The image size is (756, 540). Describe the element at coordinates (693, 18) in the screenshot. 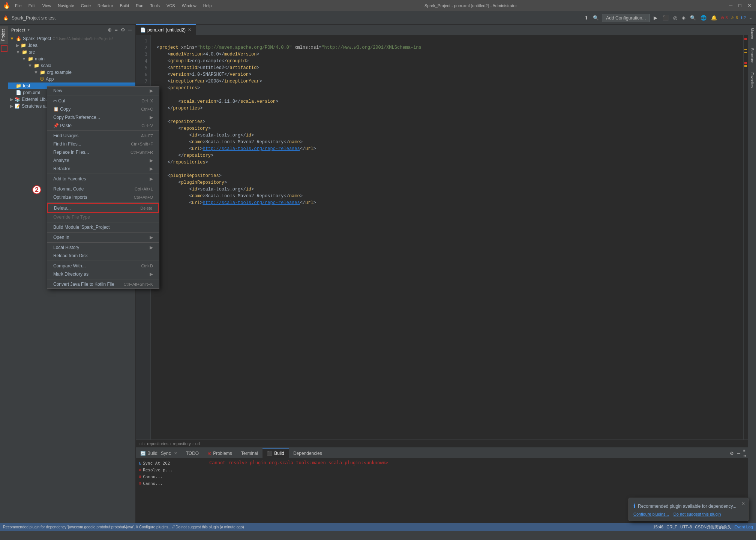

I see `search-everywhere-button: 🔍` at that location.